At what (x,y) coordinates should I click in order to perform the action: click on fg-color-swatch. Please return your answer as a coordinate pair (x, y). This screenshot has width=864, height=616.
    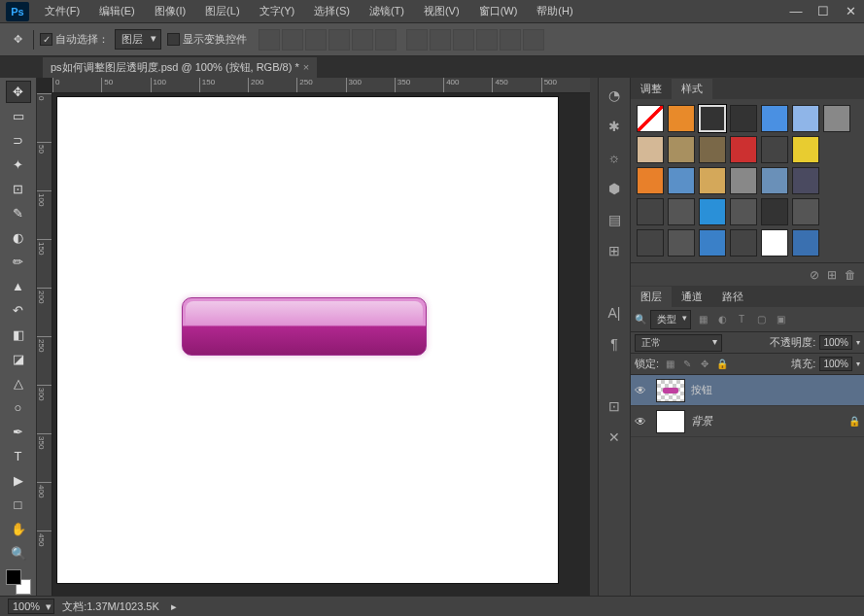
    Looking at the image, I should click on (14, 577).